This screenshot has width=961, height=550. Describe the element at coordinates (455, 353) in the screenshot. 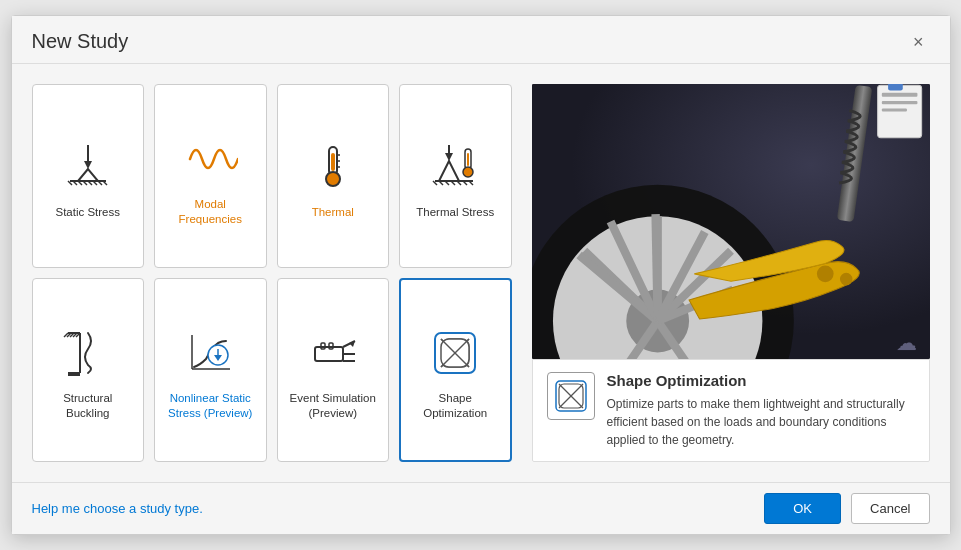

I see `shape-optimization-icon` at that location.